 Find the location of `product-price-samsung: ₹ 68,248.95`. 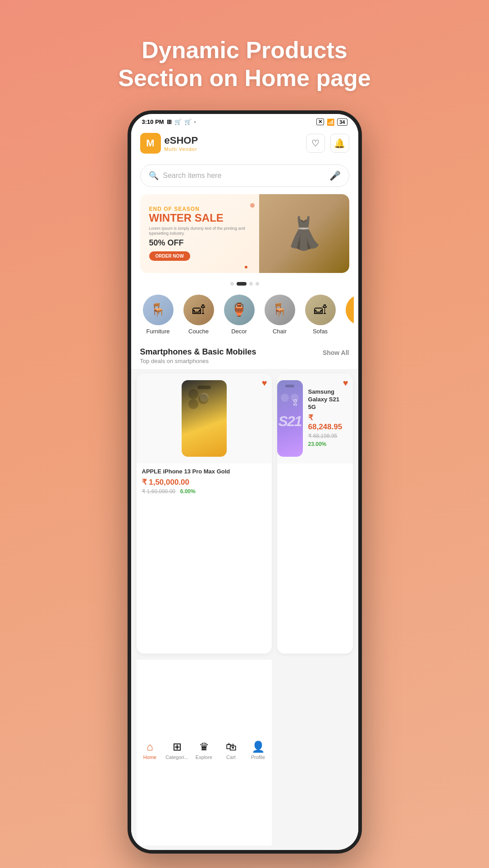

product-price-samsung: ₹ 68,248.95 is located at coordinates (328, 423).